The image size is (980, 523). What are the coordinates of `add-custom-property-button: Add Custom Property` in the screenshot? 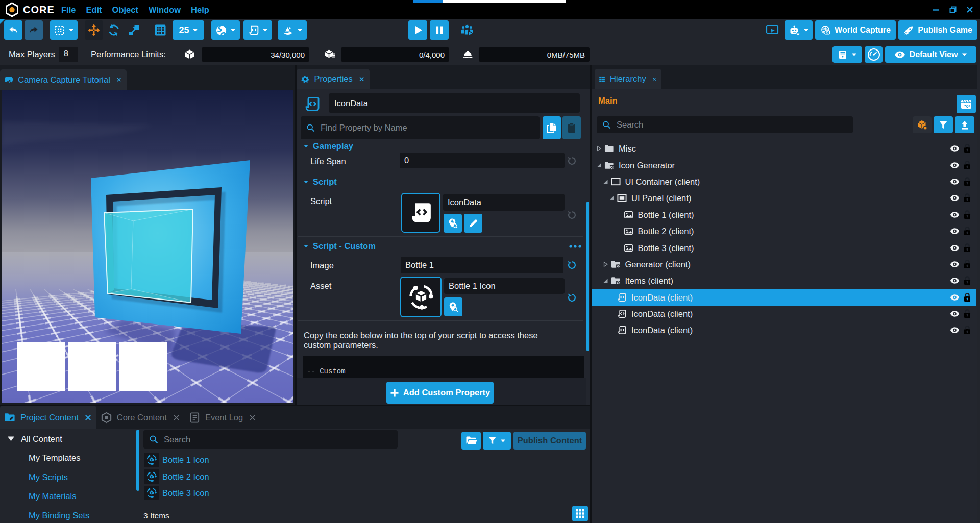 It's located at (440, 393).